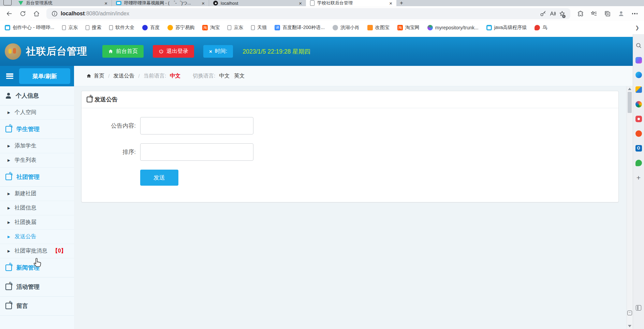  I want to click on search-icon, so click(639, 46).